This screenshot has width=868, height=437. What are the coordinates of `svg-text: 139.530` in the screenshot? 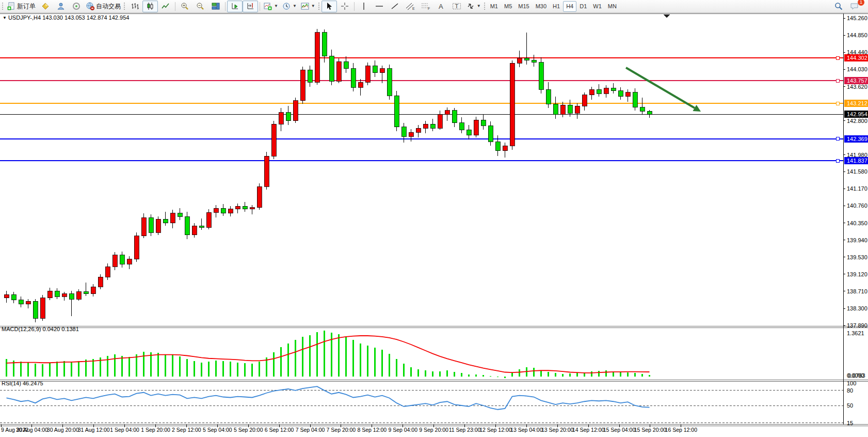 It's located at (857, 257).